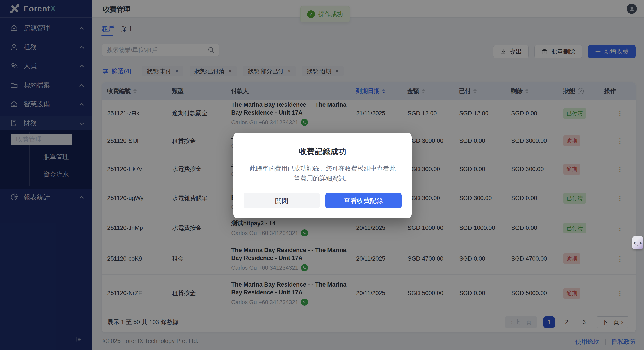  I want to click on feedback-widget-button: >‿<, so click(638, 243).